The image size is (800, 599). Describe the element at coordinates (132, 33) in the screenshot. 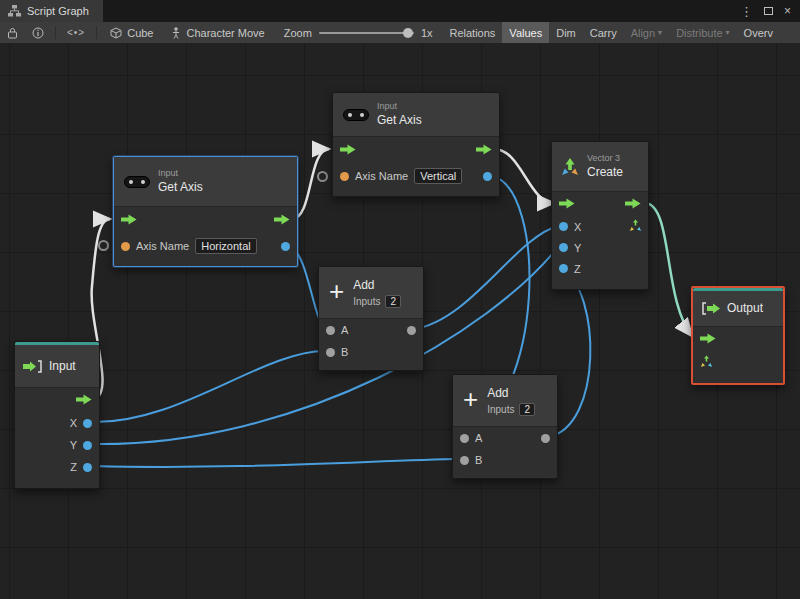

I see `breadcrumb-cube: Cube` at that location.